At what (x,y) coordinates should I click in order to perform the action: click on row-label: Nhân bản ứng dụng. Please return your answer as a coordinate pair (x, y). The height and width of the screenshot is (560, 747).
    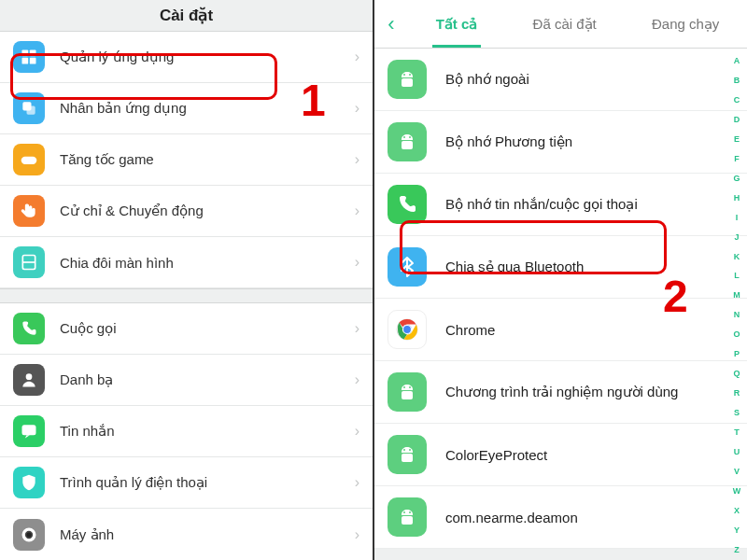
    Looking at the image, I should click on (207, 108).